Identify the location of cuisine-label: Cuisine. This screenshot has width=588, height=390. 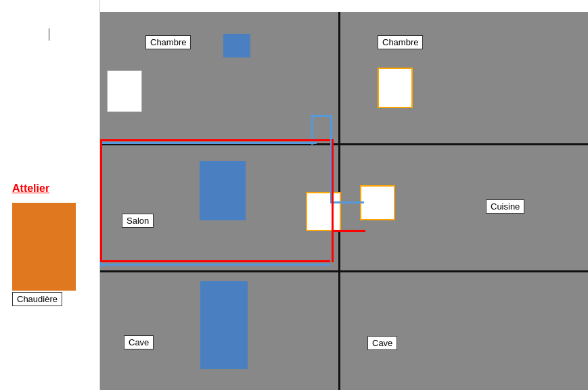
(505, 207).